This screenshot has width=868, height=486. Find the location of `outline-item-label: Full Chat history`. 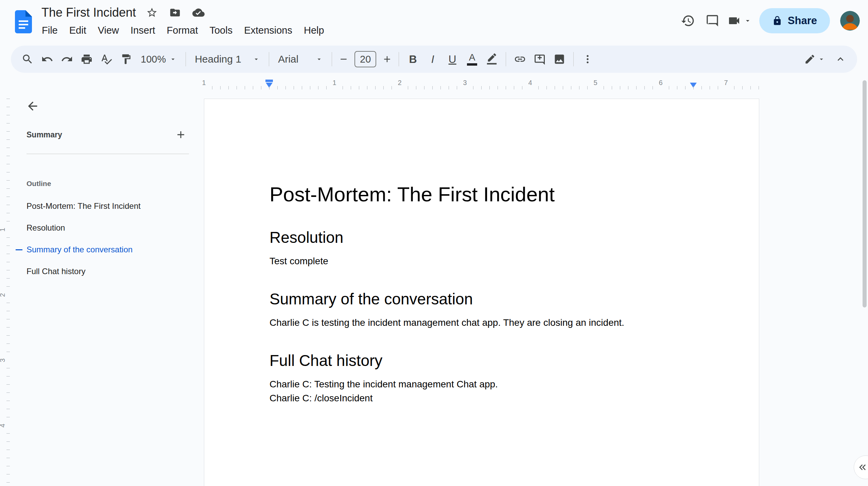

outline-item-label: Full Chat history is located at coordinates (56, 271).